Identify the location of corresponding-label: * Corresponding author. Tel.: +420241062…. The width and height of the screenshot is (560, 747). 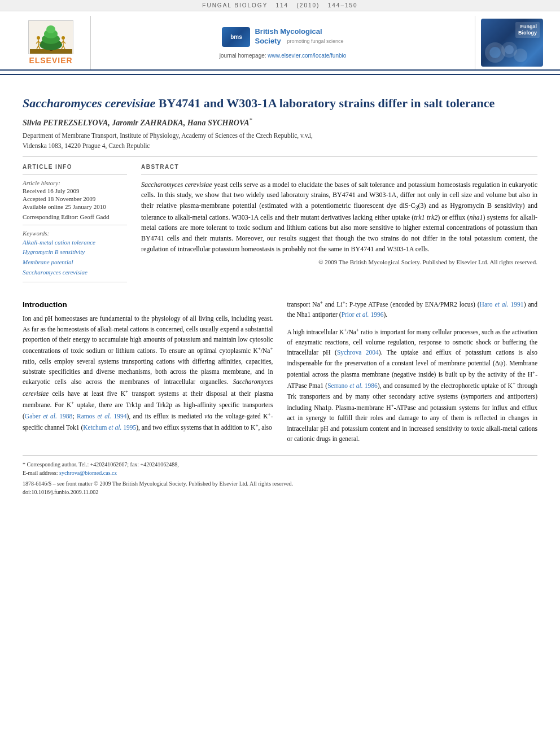
(100, 464).